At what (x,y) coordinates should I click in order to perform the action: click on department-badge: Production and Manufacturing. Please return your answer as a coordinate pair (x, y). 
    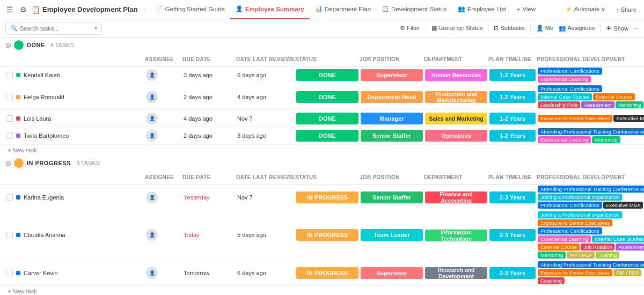
    Looking at the image, I should click on (456, 97).